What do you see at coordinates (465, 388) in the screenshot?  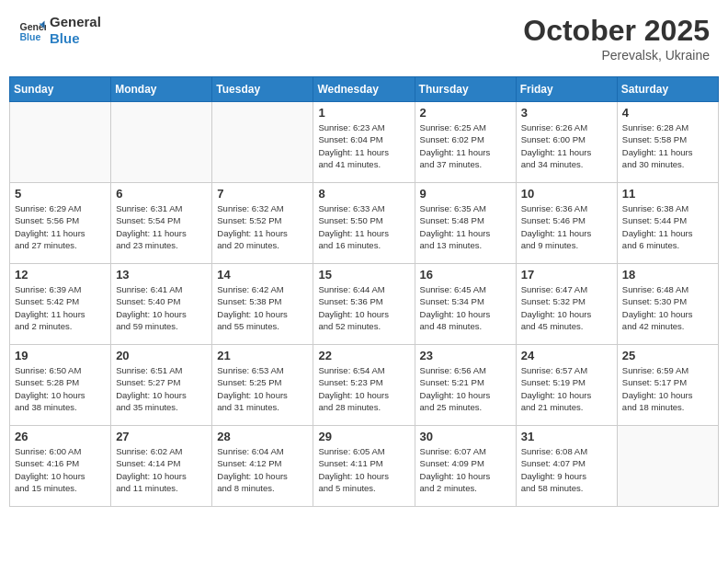 I see `day-info: Sunrise: 6:56 AM Sunset: 5:21 PM Dayligh…` at bounding box center [465, 388].